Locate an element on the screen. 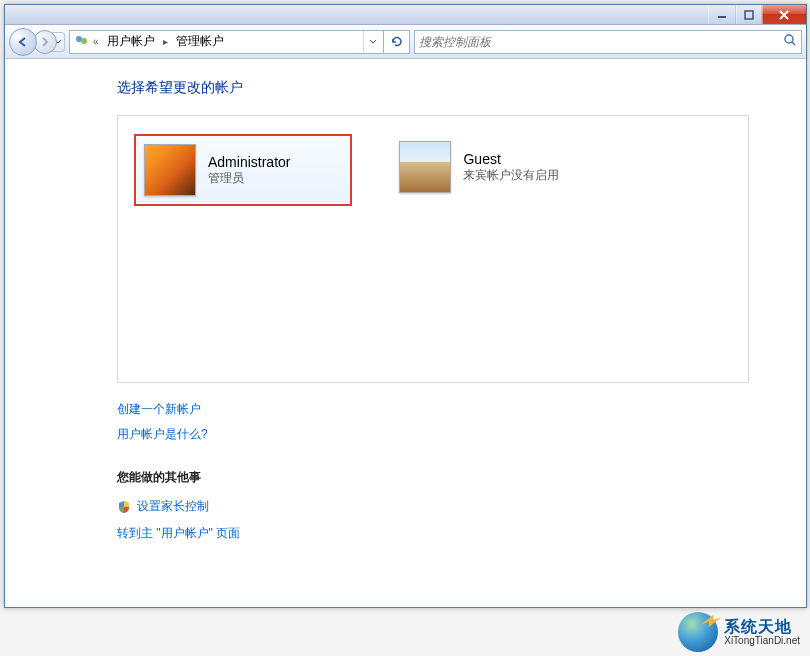 The image size is (810, 656). breadcrumb-seg-users: 用户帐户 is located at coordinates (131, 42).